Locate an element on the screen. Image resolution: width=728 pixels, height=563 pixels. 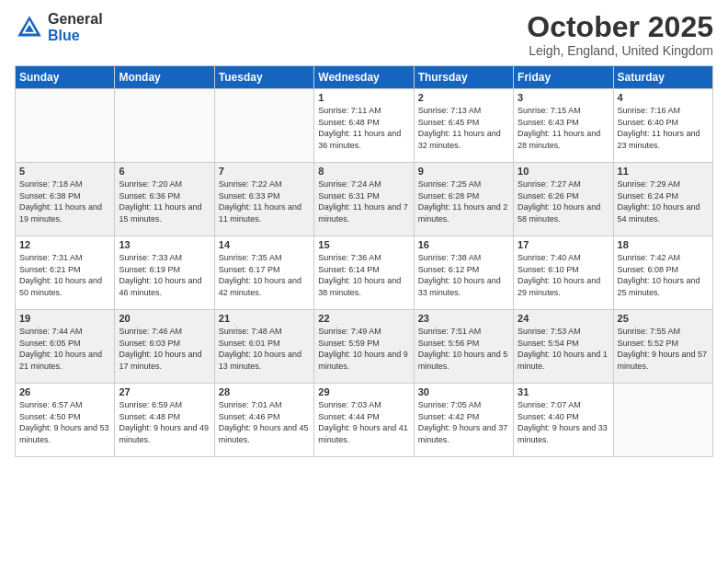
day-info: Sunrise: 7:44 AM Sunset: 6:05 PM Dayligh… is located at coordinates (64, 349).